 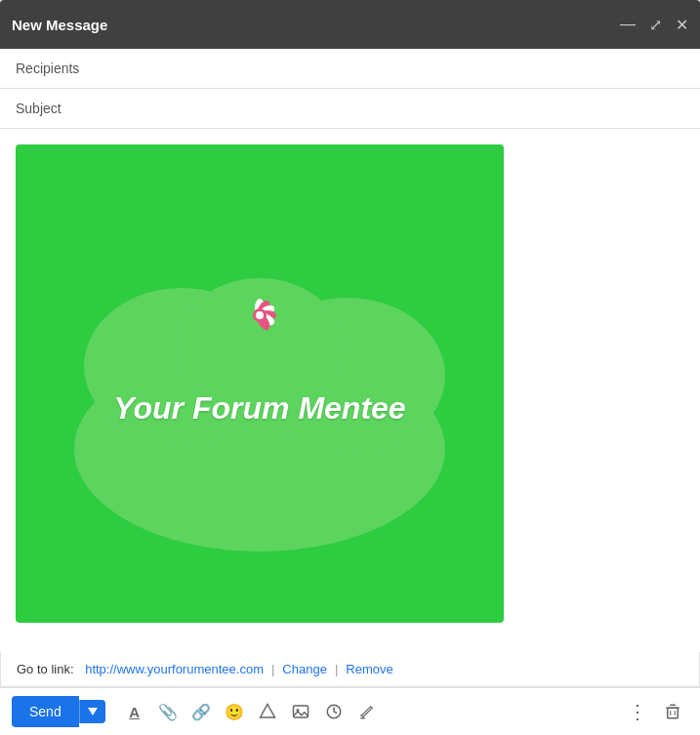 I want to click on tooltip-prefix: Go to link:, so click(x=45, y=670).